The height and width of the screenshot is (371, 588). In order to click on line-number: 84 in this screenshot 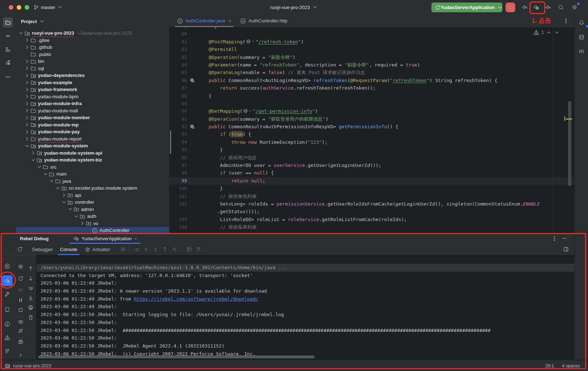, I will do `click(178, 65)`.